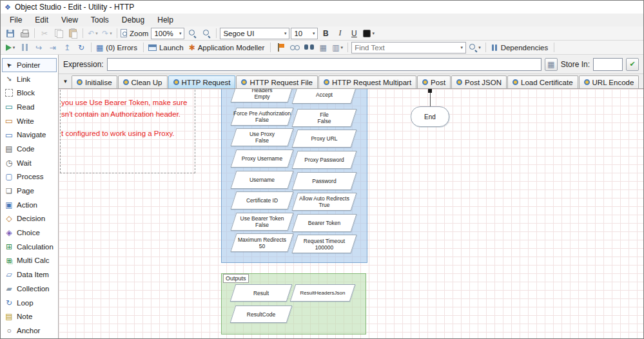  What do you see at coordinates (228, 48) in the screenshot?
I see `application-modeller-button: ✱ Application Modeller` at bounding box center [228, 48].